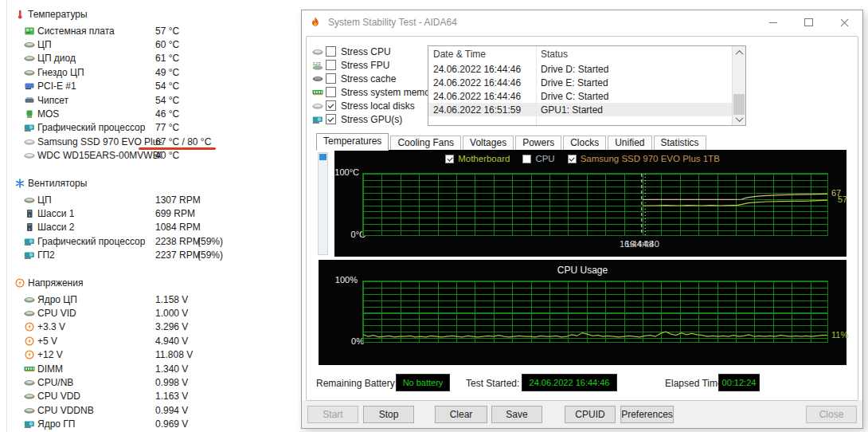 Image resolution: width=868 pixels, height=432 pixels. Describe the element at coordinates (569, 383) in the screenshot. I see `status-value-box: 24.06.2022 16:44:46` at that location.